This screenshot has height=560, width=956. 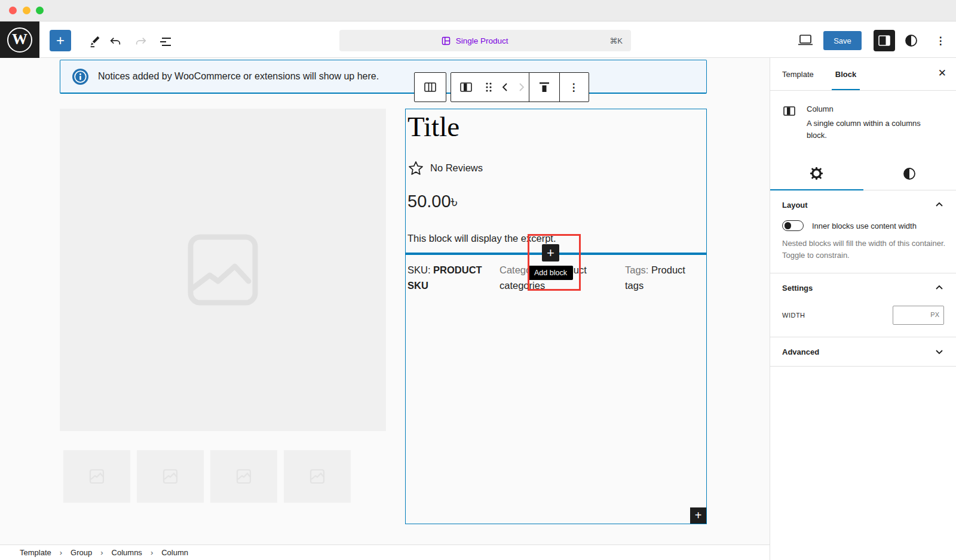 What do you see at coordinates (805, 40) in the screenshot?
I see `laptop-icon` at bounding box center [805, 40].